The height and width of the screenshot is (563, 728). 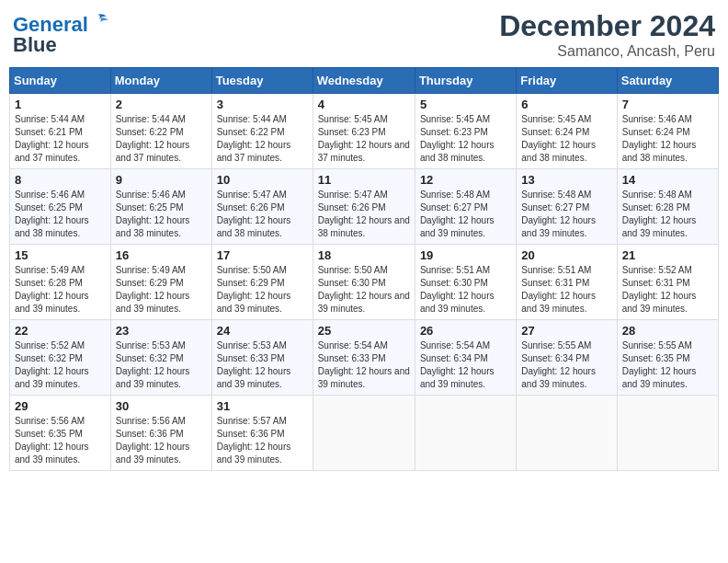 What do you see at coordinates (667, 331) in the screenshot?
I see `day-number: 28` at bounding box center [667, 331].